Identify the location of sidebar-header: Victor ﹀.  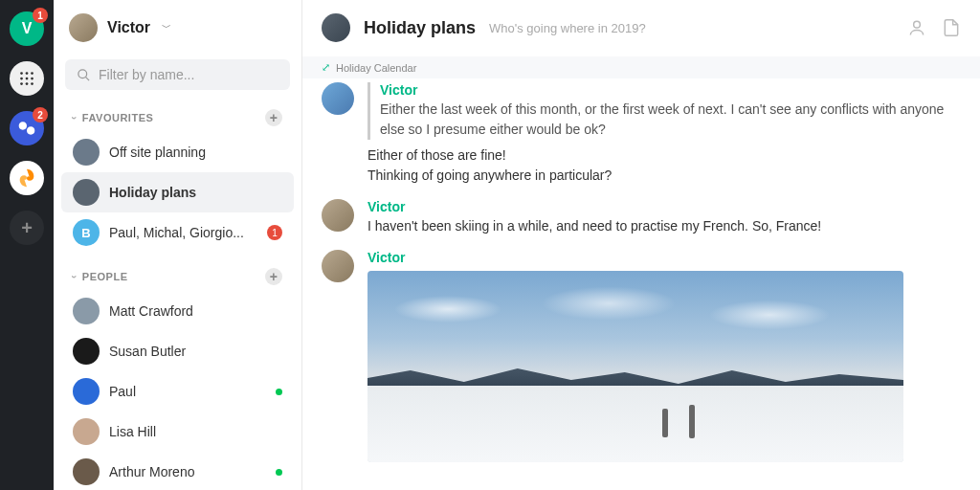
(178, 28).